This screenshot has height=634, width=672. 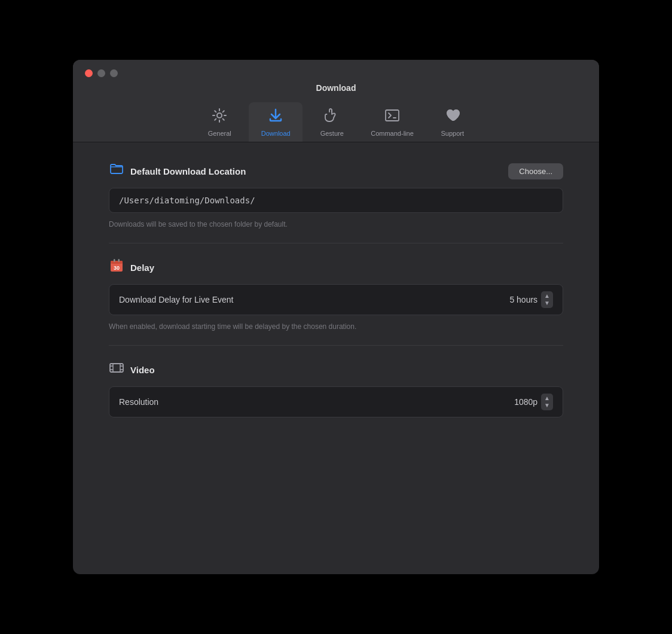 What do you see at coordinates (276, 117) in the screenshot?
I see `download-icon` at bounding box center [276, 117].